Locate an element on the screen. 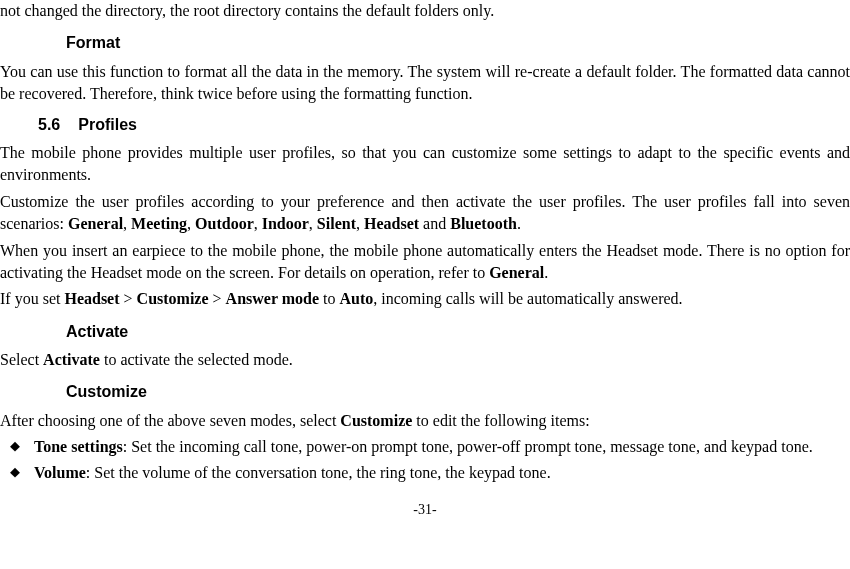 The height and width of the screenshot is (569, 850). customize-paragraph: After choosing one of the above seven mo… is located at coordinates (425, 421).